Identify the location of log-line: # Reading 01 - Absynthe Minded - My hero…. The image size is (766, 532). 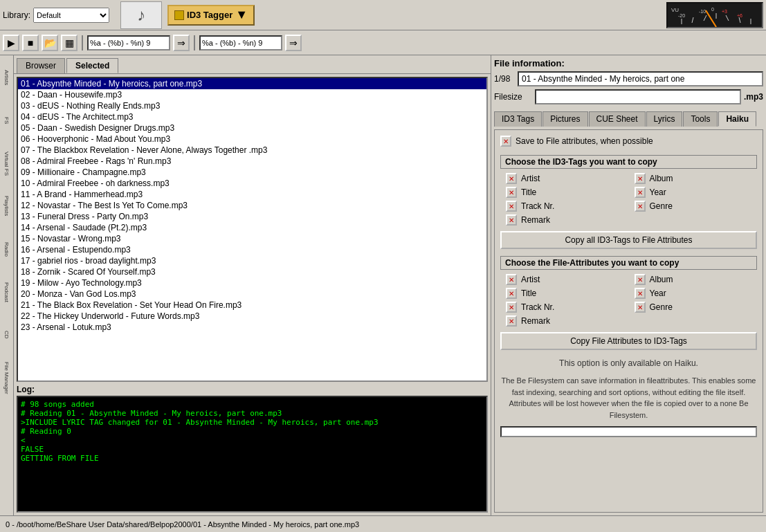
(252, 414).